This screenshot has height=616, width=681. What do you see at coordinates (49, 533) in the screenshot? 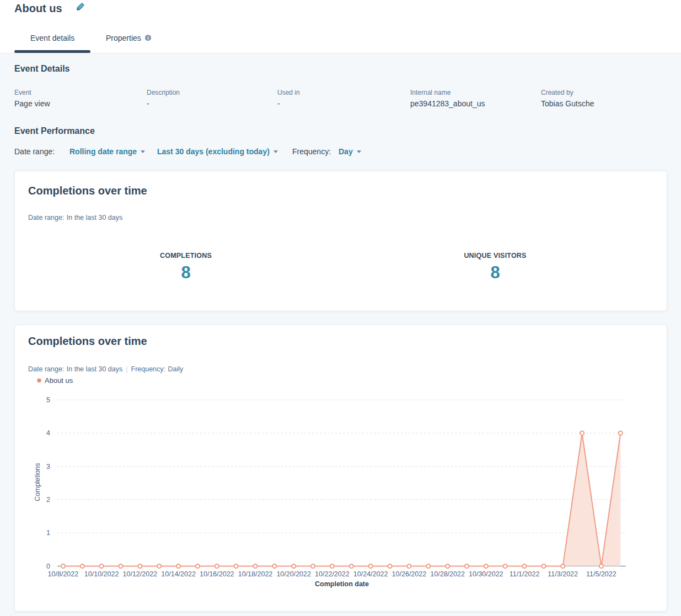
I see `svg-text: 1` at bounding box center [49, 533].